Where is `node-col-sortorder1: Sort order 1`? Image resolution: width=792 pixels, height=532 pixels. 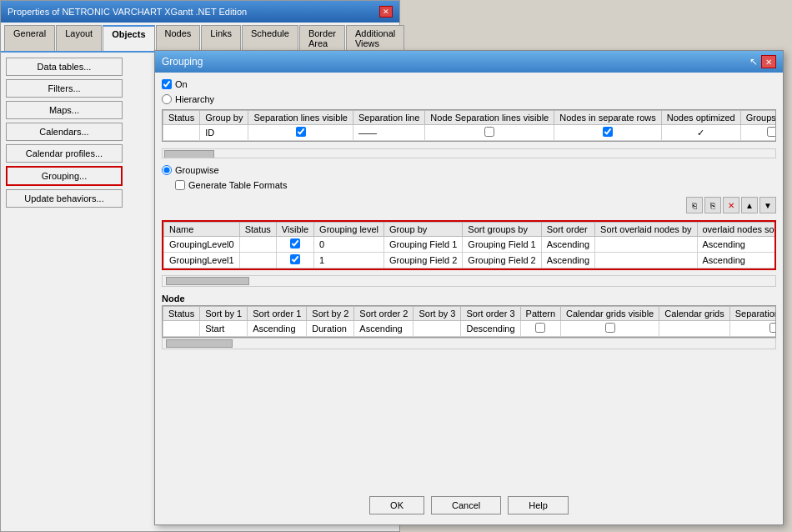
node-col-sortorder1: Sort order 1 is located at coordinates (277, 314).